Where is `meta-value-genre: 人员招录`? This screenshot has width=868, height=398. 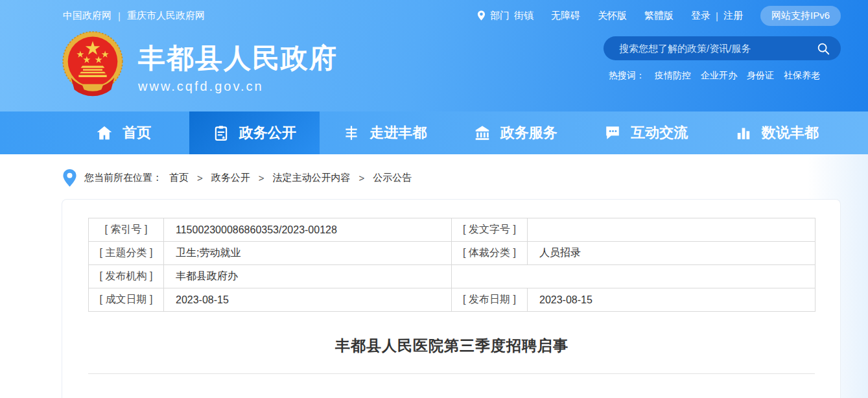
meta-value-genre: 人员招录 is located at coordinates (672, 253).